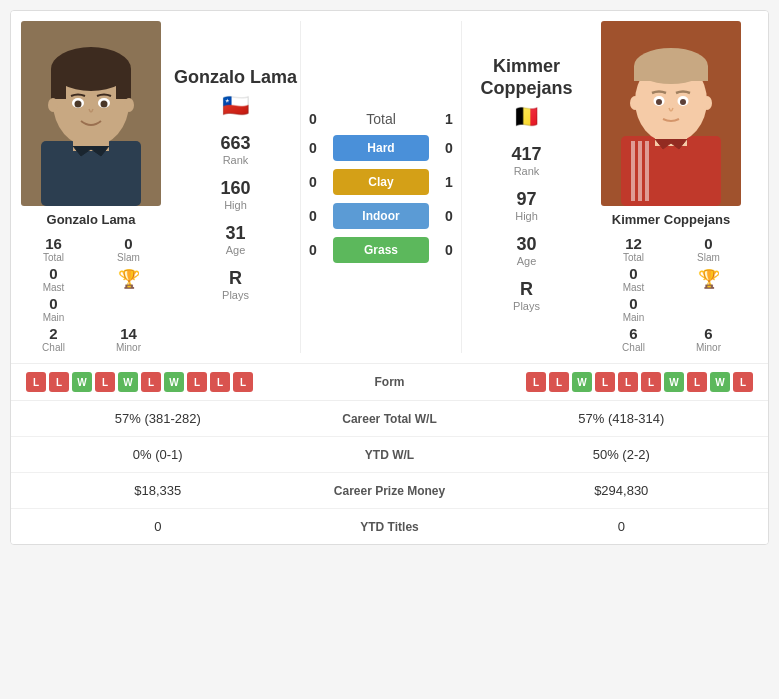  Describe the element at coordinates (54, 279) in the screenshot. I see `stat-mast-left: 0 Mast` at that location.